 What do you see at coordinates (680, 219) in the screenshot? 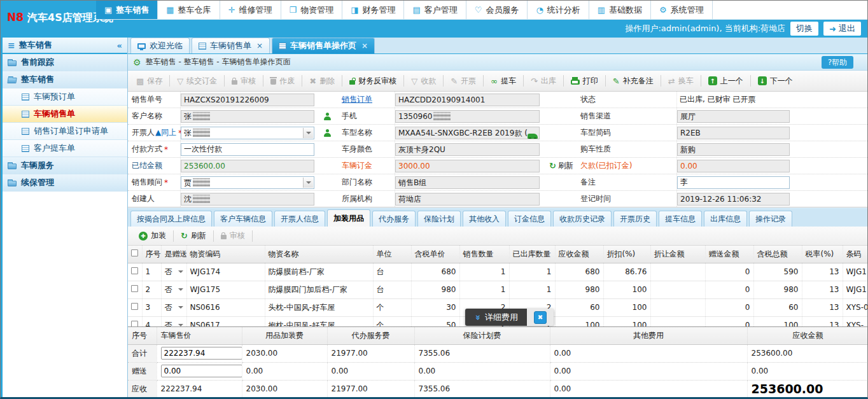
I see `tab-pickup-info: 提车信息` at bounding box center [680, 219].